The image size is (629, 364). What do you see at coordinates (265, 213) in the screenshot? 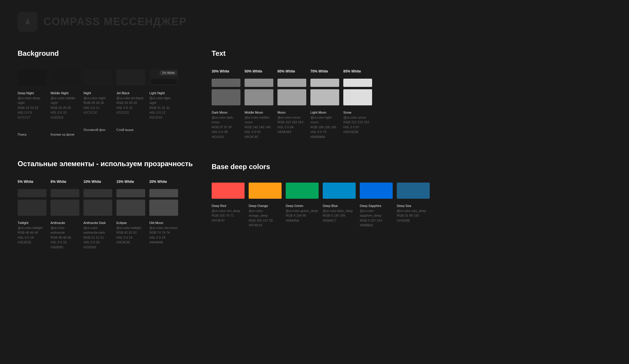
I see `color-token: @ui-color-orange_deep` at bounding box center [265, 213].